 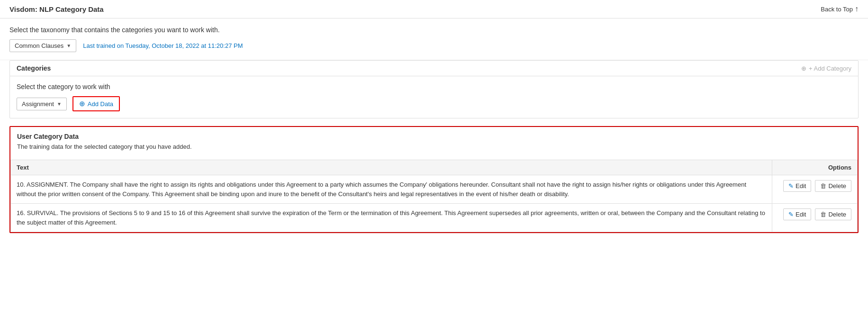 I want to click on delete-icon-1: 🗑, so click(x=823, y=186).